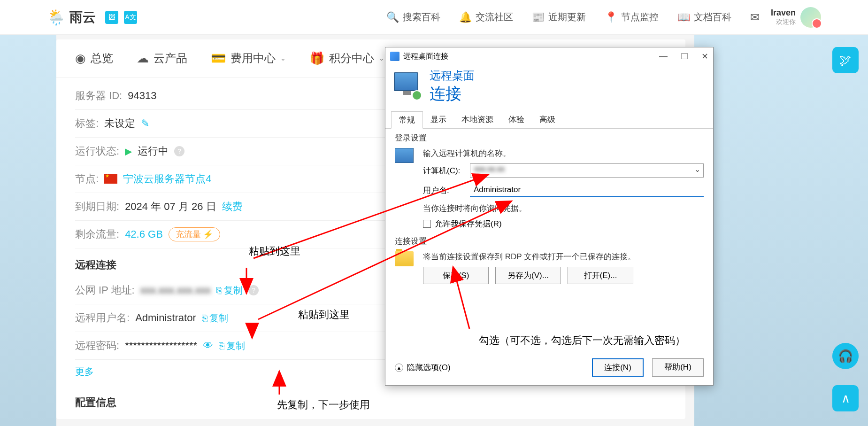 The image size is (868, 426). Describe the element at coordinates (28, 230) in the screenshot. I see `bg-decoration-left` at that location.